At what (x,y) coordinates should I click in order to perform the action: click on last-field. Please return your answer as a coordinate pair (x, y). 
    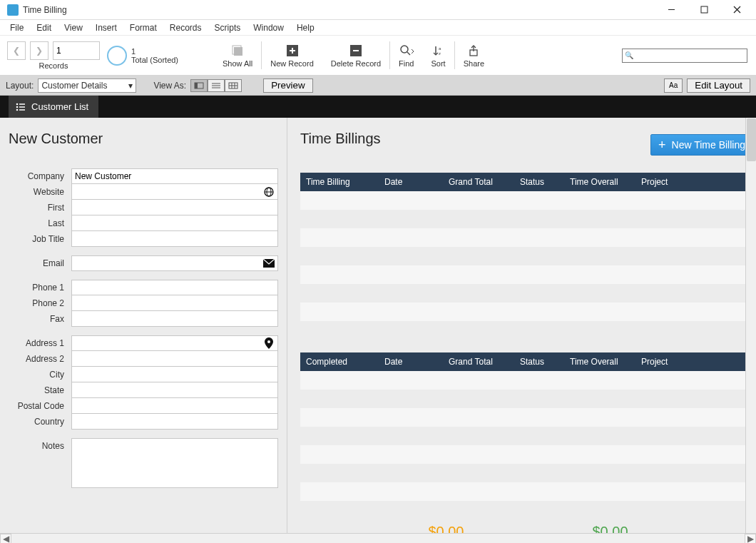
    Looking at the image, I should click on (175, 223).